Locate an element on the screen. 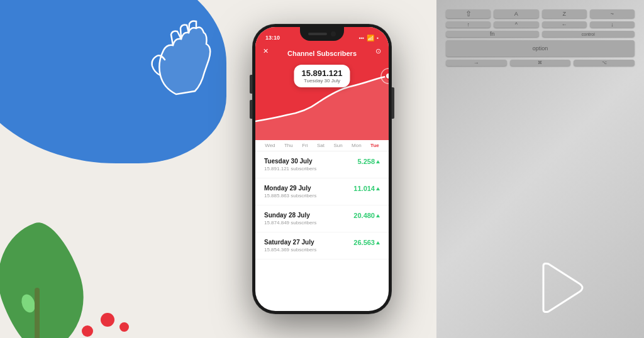 This screenshot has width=644, height=338. chart-tooltip: 15.891.121 Tuesday 30 July is located at coordinates (322, 76).